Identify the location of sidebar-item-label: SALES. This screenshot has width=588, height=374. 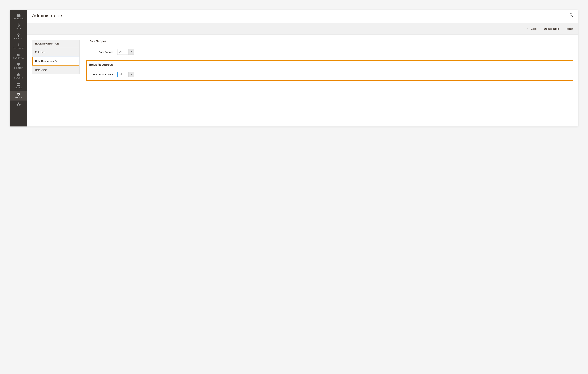
(19, 29).